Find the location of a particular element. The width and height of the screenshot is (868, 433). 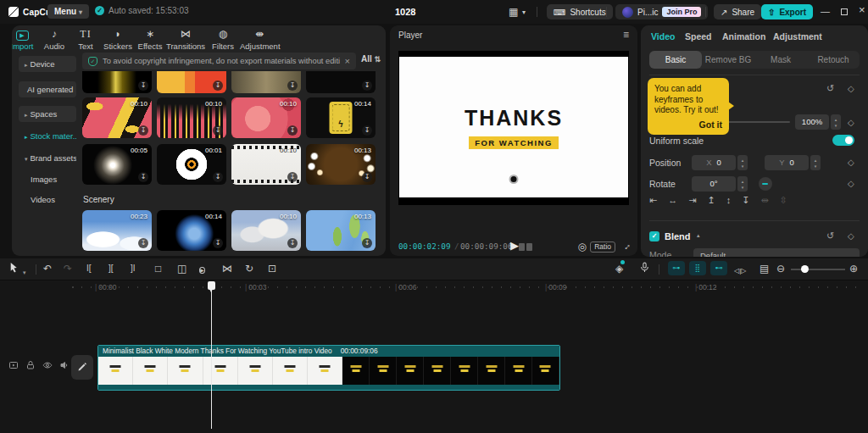

playhead-line is located at coordinates (212, 356).